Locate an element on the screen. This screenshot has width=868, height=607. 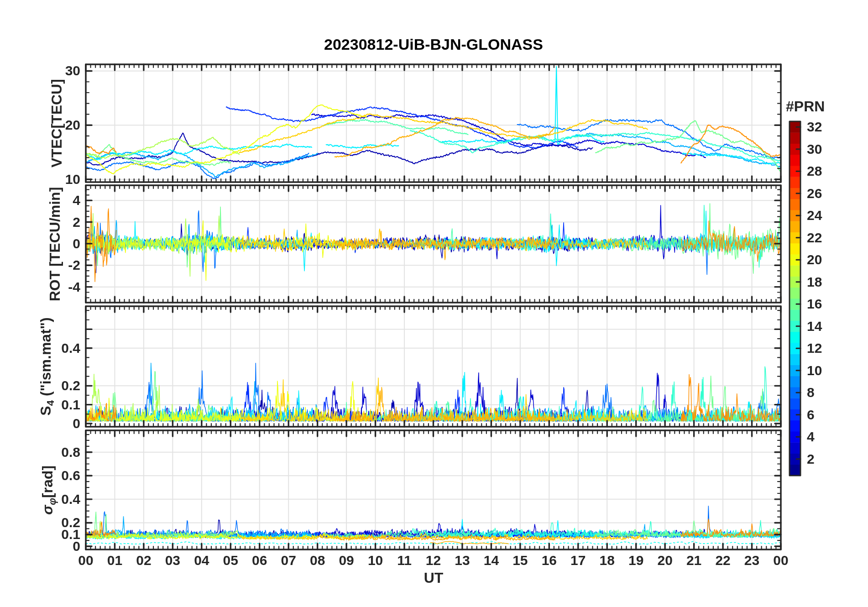
colorbar-tick-label: 30 is located at coordinates (814, 149).